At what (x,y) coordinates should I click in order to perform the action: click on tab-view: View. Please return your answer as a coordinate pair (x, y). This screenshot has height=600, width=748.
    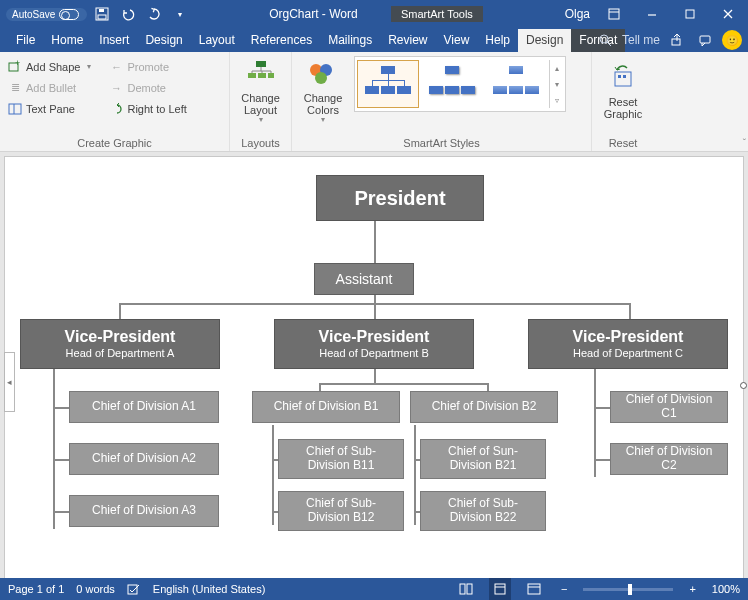
    Looking at the image, I should click on (457, 40).